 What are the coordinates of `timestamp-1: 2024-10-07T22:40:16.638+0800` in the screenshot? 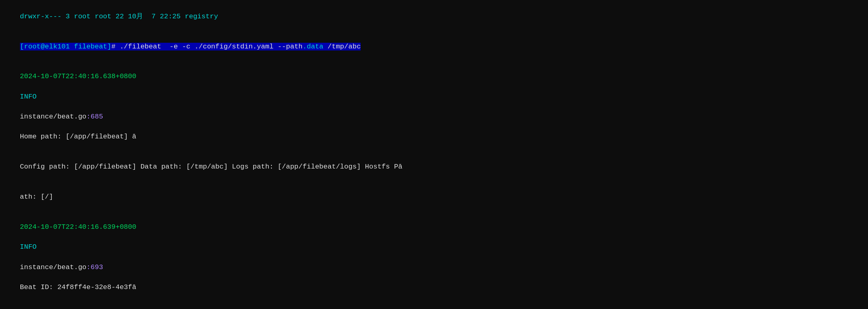 It's located at (78, 77).